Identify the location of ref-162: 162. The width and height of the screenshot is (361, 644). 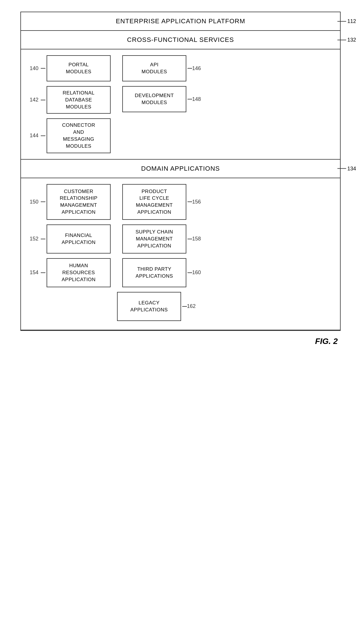
(191, 306).